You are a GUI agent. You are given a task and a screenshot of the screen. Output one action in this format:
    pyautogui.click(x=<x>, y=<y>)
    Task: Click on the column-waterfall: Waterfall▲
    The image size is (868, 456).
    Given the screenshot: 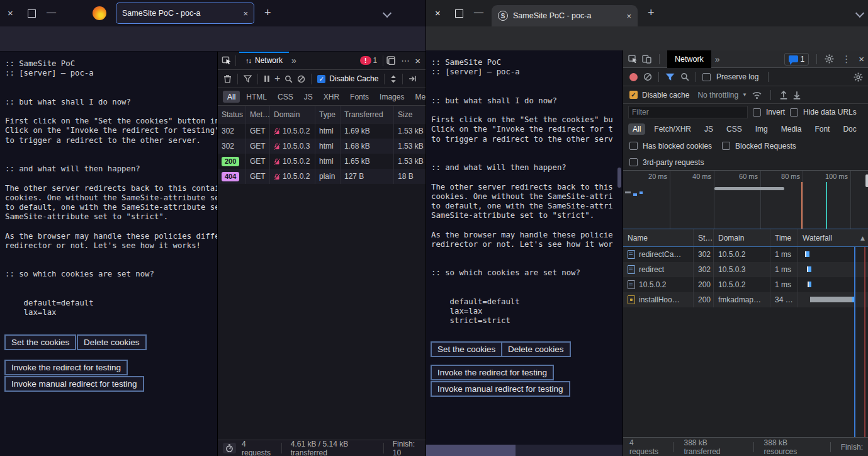 What is the action you would take?
    pyautogui.click(x=833, y=238)
    